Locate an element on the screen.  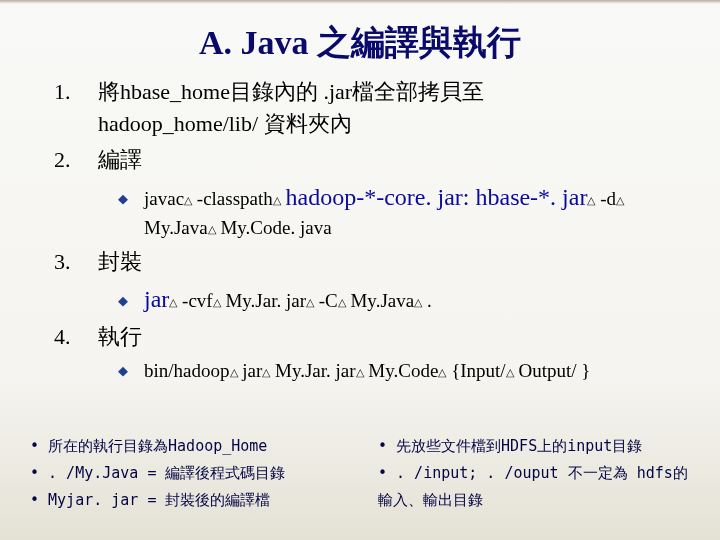
item-text: 執行 is located at coordinates (120, 337).